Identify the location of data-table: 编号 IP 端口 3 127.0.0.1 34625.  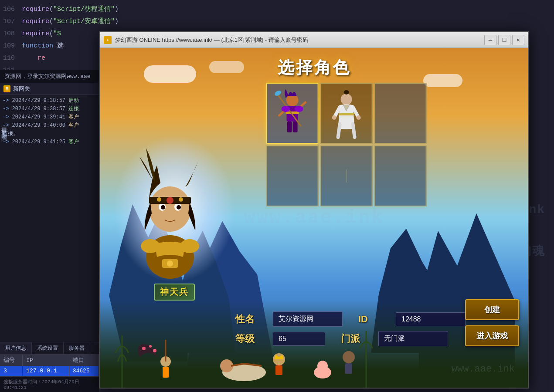
(50, 365).